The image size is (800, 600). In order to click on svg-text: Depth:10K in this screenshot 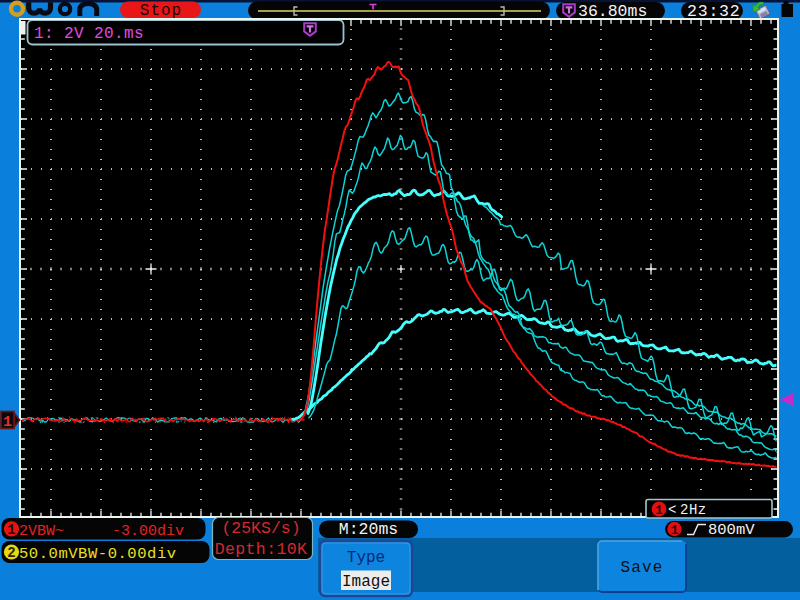, I will do `click(262, 550)`.